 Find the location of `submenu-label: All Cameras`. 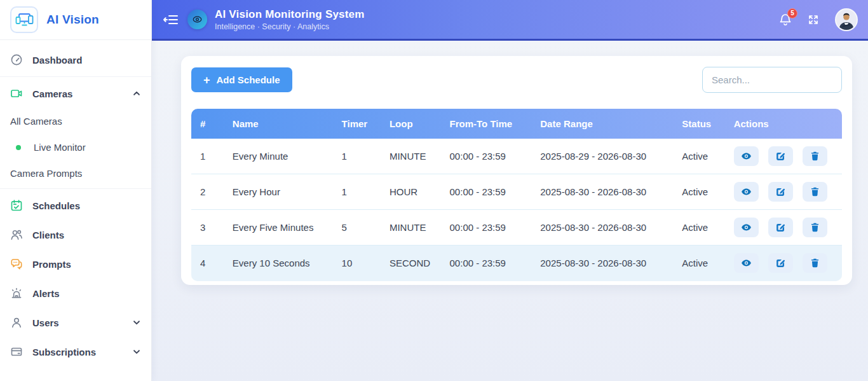

submenu-label: All Cameras is located at coordinates (36, 121).